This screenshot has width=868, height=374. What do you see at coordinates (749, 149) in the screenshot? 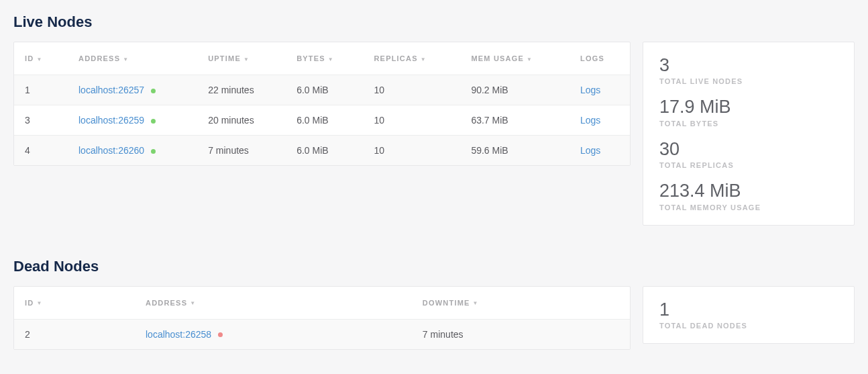
I see `total-replicas-value: 30` at bounding box center [749, 149].